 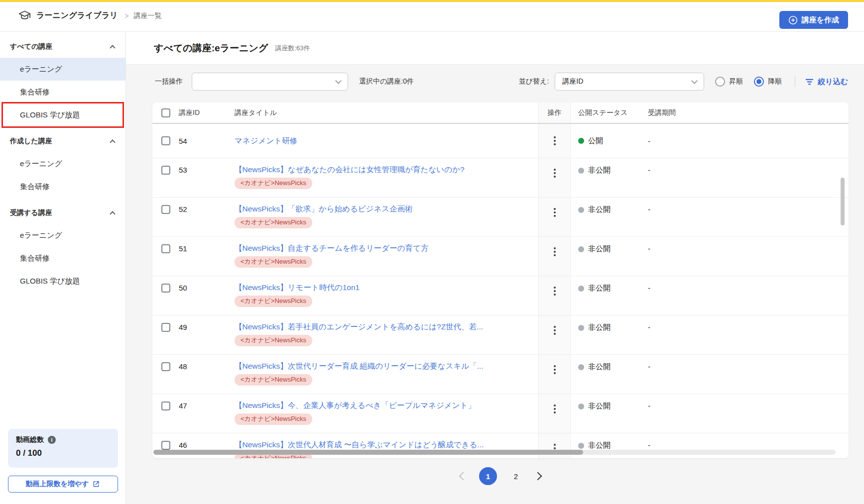 I want to click on pagination-page-2: 2, so click(x=516, y=476).